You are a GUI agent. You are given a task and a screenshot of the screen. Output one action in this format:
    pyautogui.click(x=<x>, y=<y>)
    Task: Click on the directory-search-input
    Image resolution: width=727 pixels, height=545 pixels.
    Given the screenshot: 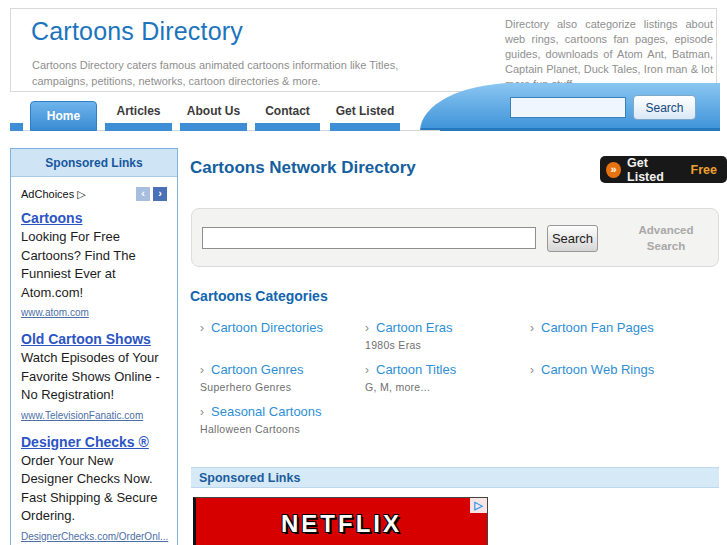 What is the action you would take?
    pyautogui.click(x=369, y=238)
    